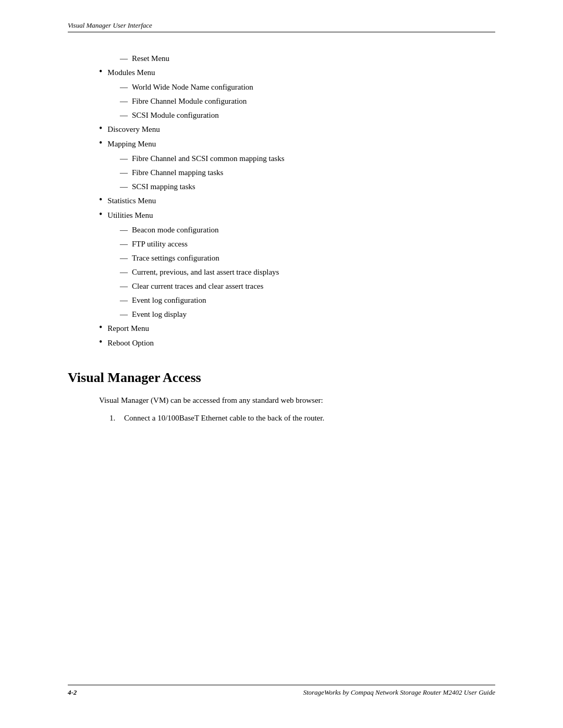  I want to click on dash-text-wwnn: World Wide Node Name configuration, so click(193, 87).